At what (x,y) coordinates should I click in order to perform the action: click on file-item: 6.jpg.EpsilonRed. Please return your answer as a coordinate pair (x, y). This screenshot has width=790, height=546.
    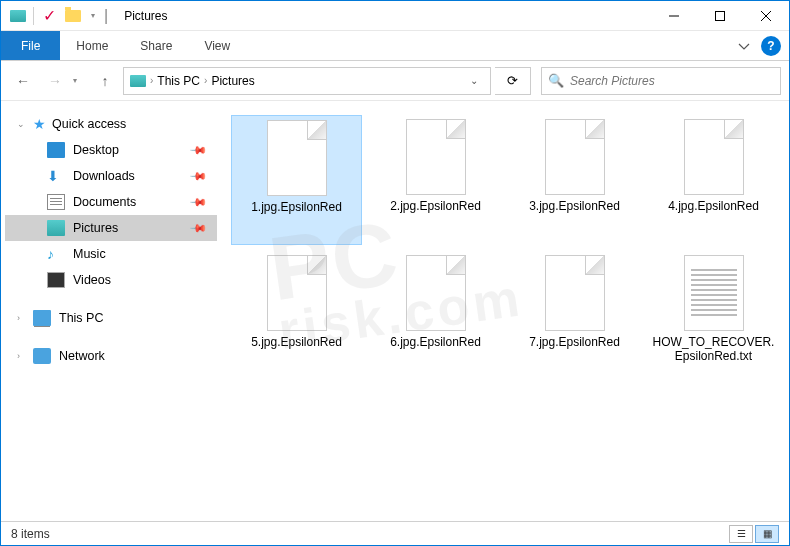
    Looking at the image, I should click on (436, 316).